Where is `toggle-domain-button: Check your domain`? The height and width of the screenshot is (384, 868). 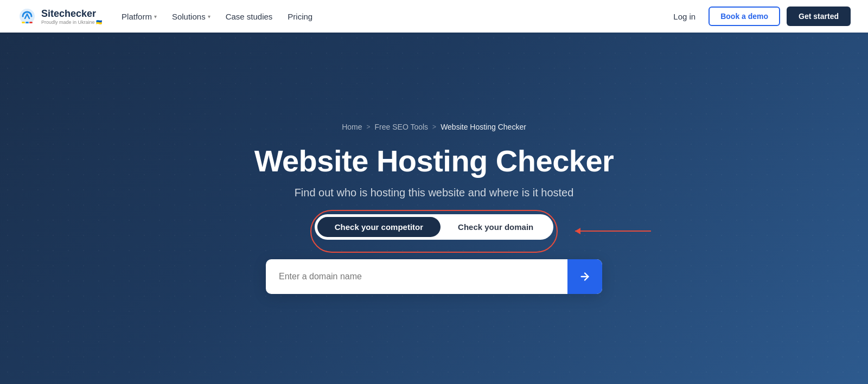 toggle-domain-button: Check your domain is located at coordinates (496, 227).